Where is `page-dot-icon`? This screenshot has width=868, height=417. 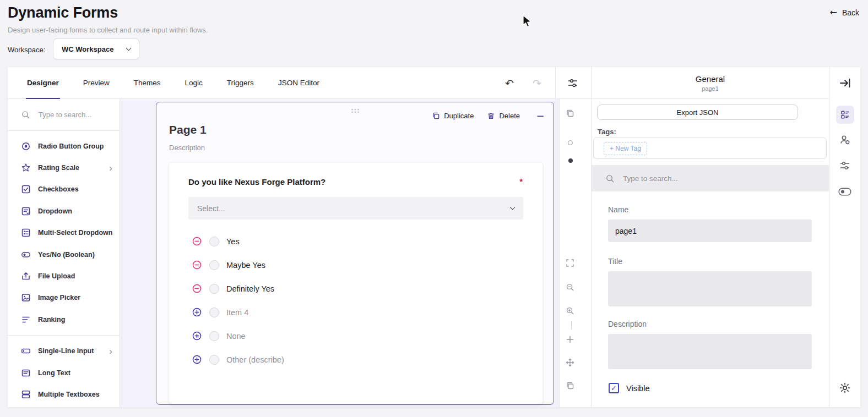 page-dot-icon is located at coordinates (571, 143).